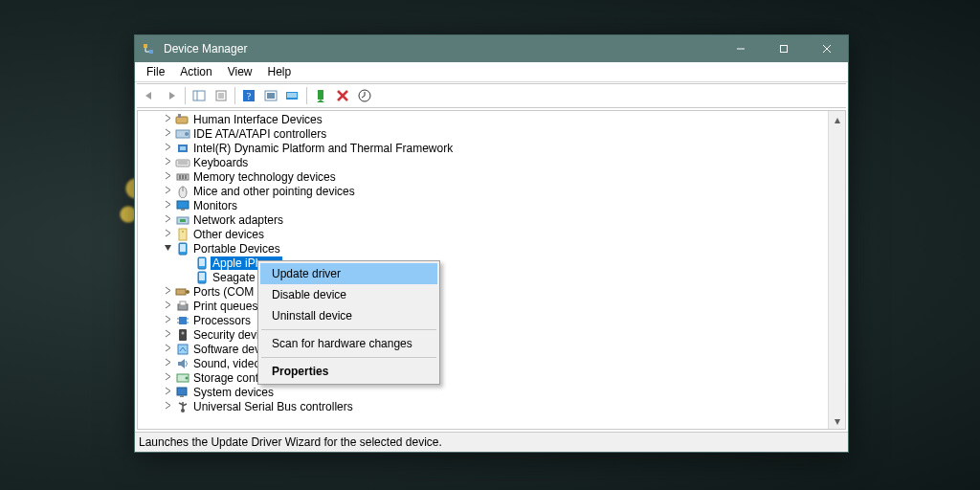 The width and height of the screenshot is (980, 490). Describe the element at coordinates (240, 72) in the screenshot. I see `menu-view: View` at that location.